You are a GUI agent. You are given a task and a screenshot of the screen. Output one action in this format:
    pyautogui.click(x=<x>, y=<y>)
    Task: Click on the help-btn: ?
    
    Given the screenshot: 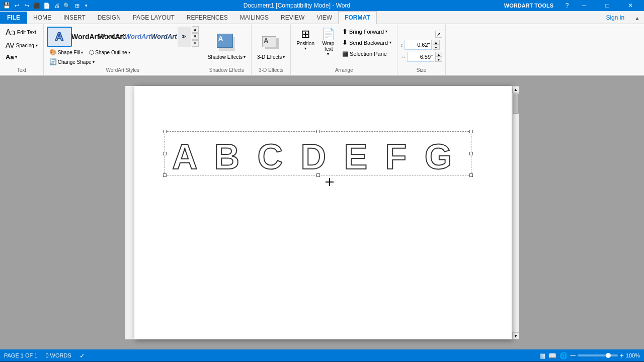 What is the action you would take?
    pyautogui.click(x=567, y=6)
    